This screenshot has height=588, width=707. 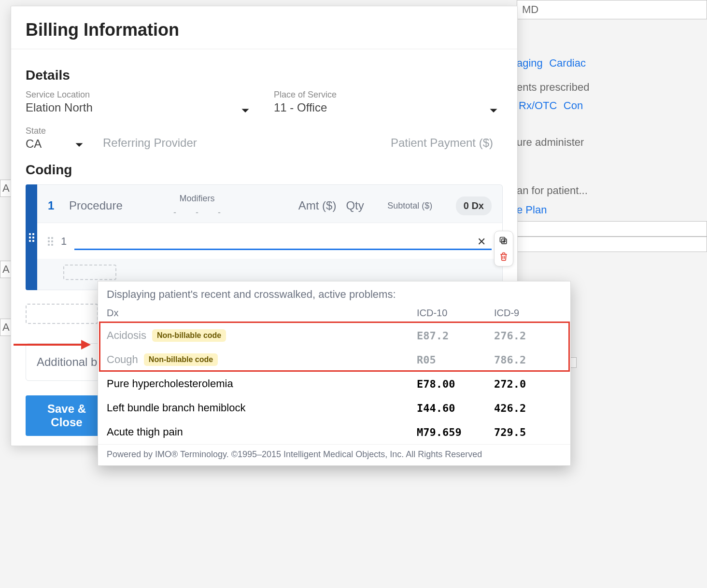 I want to click on add-procedure-placeholder, so click(x=62, y=314).